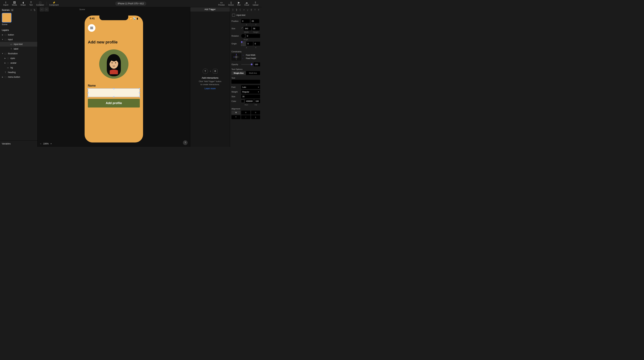 The height and width of the screenshot is (360, 644). What do you see at coordinates (31, 4) in the screenshot?
I see `text-button: TText` at bounding box center [31, 4].